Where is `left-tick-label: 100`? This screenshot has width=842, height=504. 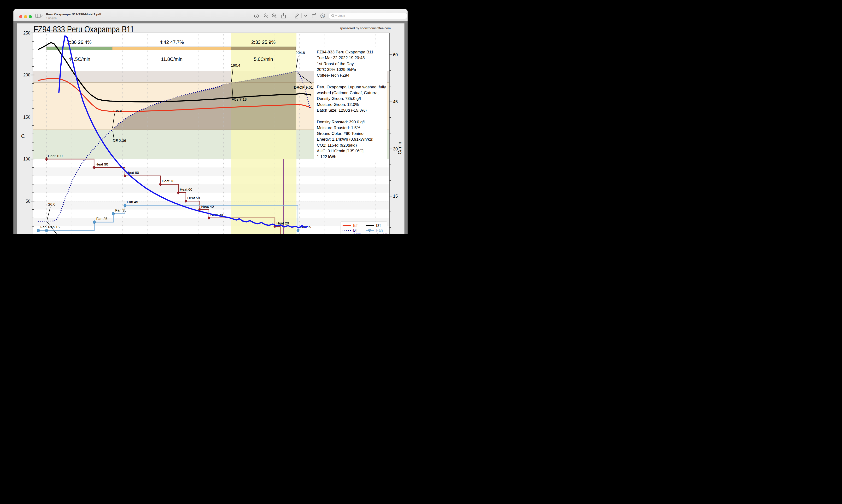
left-tick-label: 100 is located at coordinates (27, 159).